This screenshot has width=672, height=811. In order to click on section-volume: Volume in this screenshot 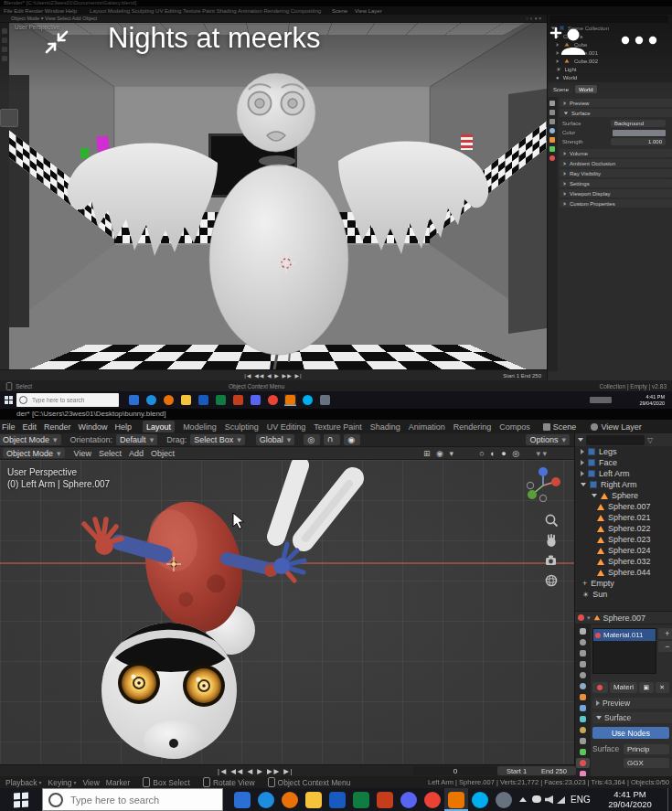, I will do `click(616, 154)`.